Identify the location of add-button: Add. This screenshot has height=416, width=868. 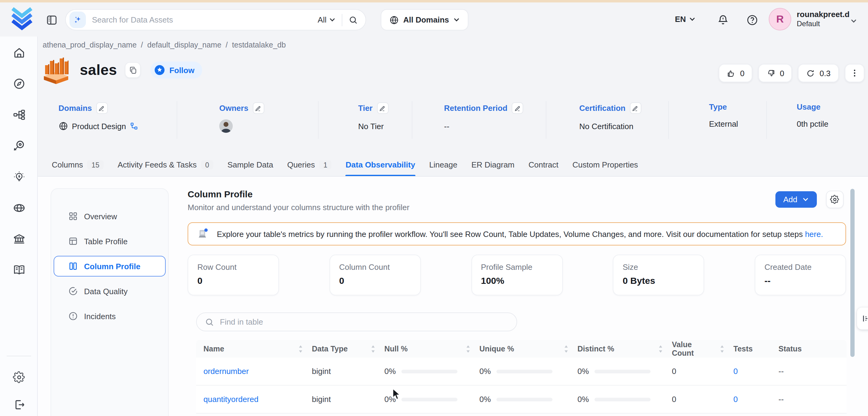
(796, 199).